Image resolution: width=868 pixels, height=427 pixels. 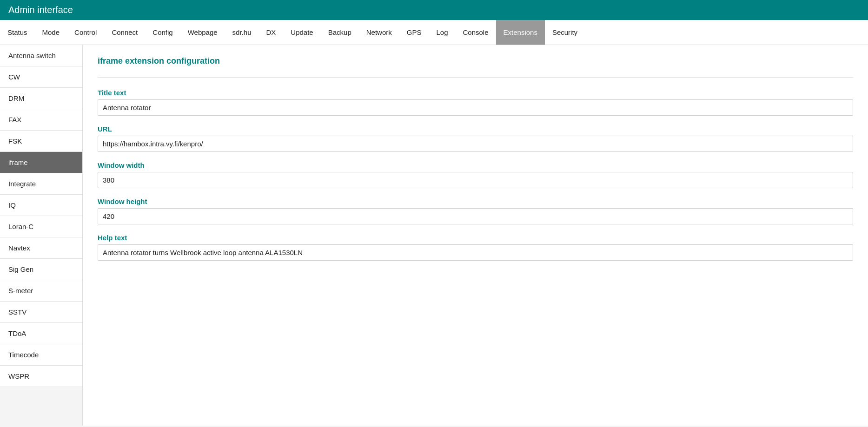 What do you see at coordinates (475, 102) in the screenshot?
I see `field-group-title-text: Title text` at bounding box center [475, 102].